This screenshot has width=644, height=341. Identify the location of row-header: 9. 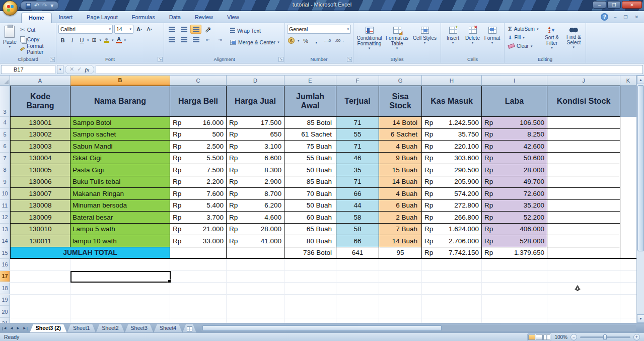
(5, 182).